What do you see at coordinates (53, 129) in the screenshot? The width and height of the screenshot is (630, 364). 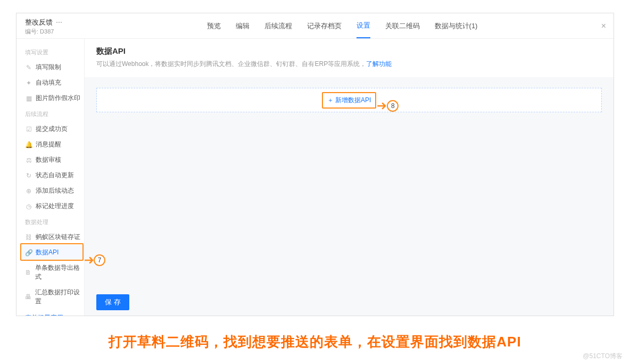 I see `sidebar-item: ☑提交成功页` at bounding box center [53, 129].